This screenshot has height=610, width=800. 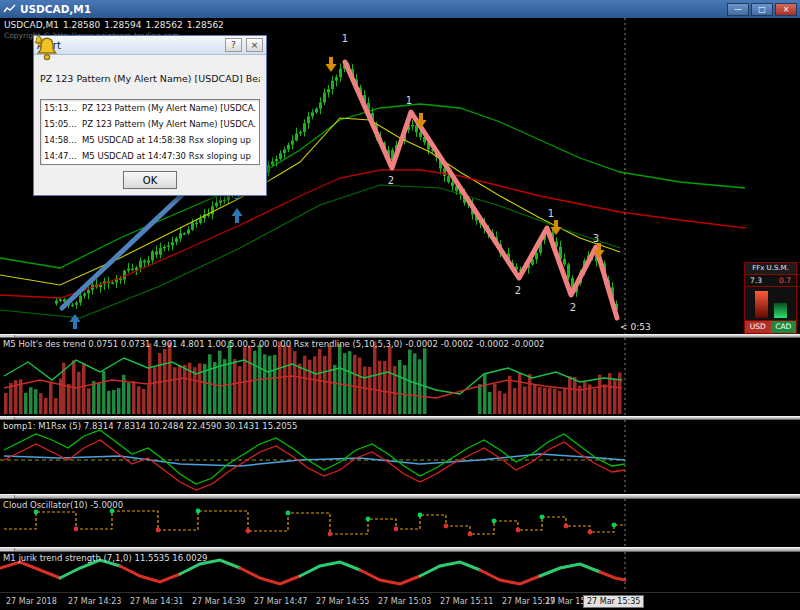 I want to click on ffx-bars, so click(x=770, y=304).